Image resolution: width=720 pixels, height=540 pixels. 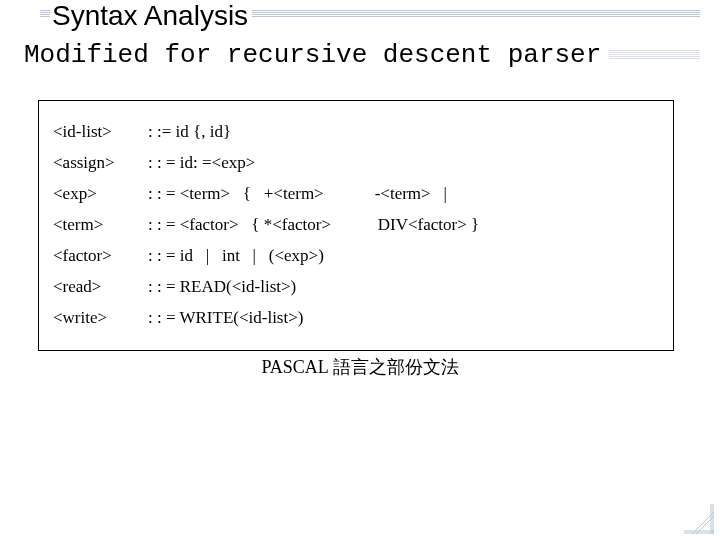 I want to click on grammar-lhs: <assign>, so click(x=100, y=162).